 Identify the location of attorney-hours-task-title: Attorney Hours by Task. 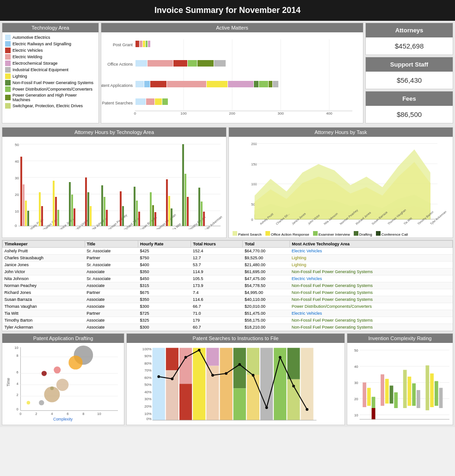
(341, 132).